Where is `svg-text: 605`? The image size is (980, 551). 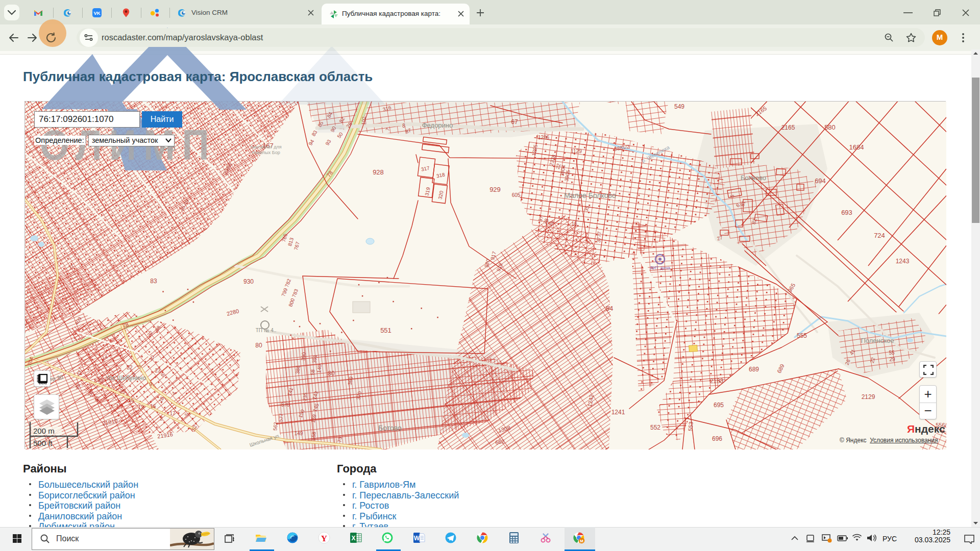 svg-text: 605 is located at coordinates (517, 195).